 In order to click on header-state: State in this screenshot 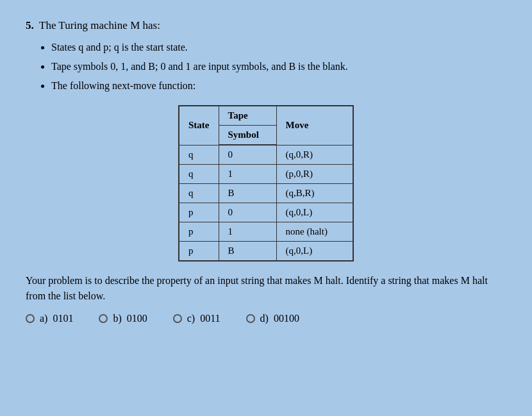, I will do `click(199, 126)`.